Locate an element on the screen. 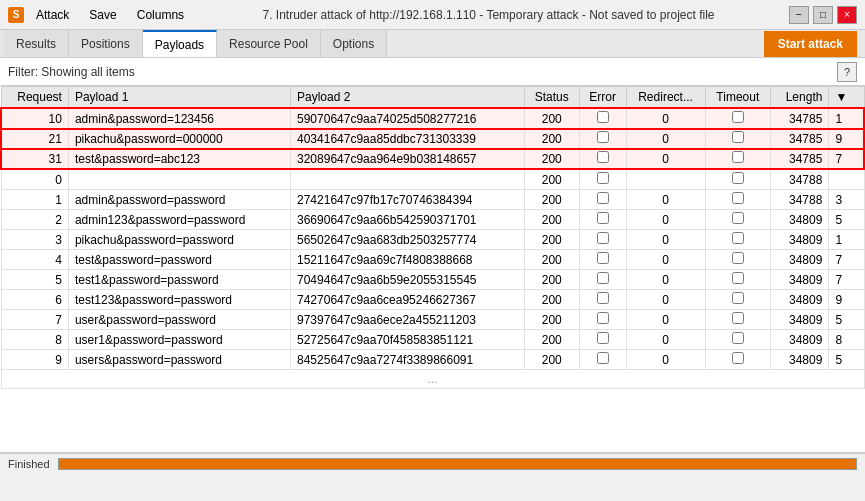 Image resolution: width=865 pixels, height=501 pixels. header-v: ▼ is located at coordinates (846, 98).